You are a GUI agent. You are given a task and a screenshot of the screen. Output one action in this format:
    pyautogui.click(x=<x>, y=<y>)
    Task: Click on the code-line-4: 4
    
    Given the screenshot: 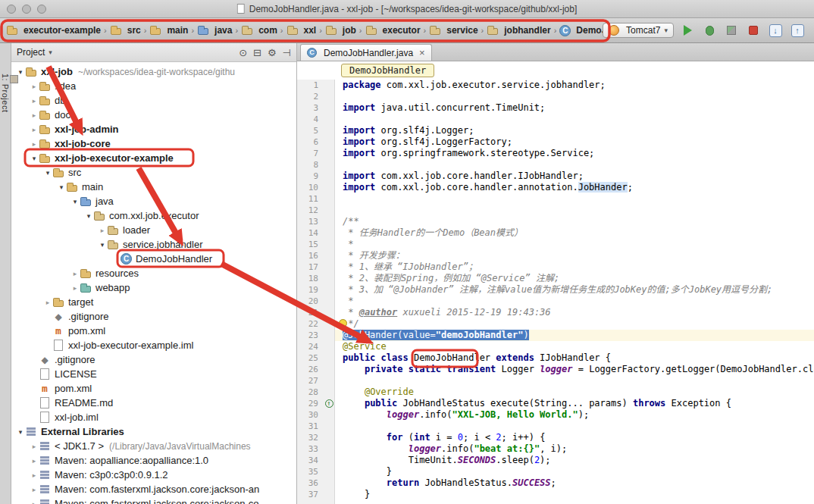 What is the action you would take?
    pyautogui.click(x=556, y=120)
    